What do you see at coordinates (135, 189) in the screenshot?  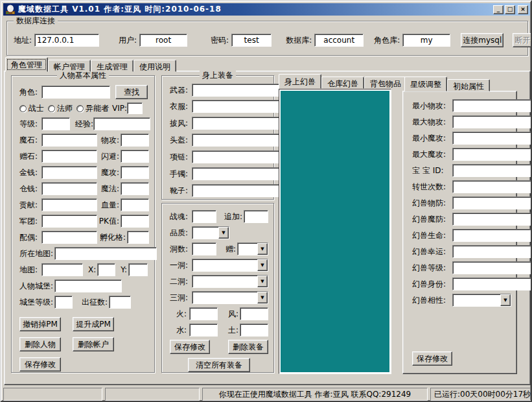 I see `mana-input` at bounding box center [135, 189].